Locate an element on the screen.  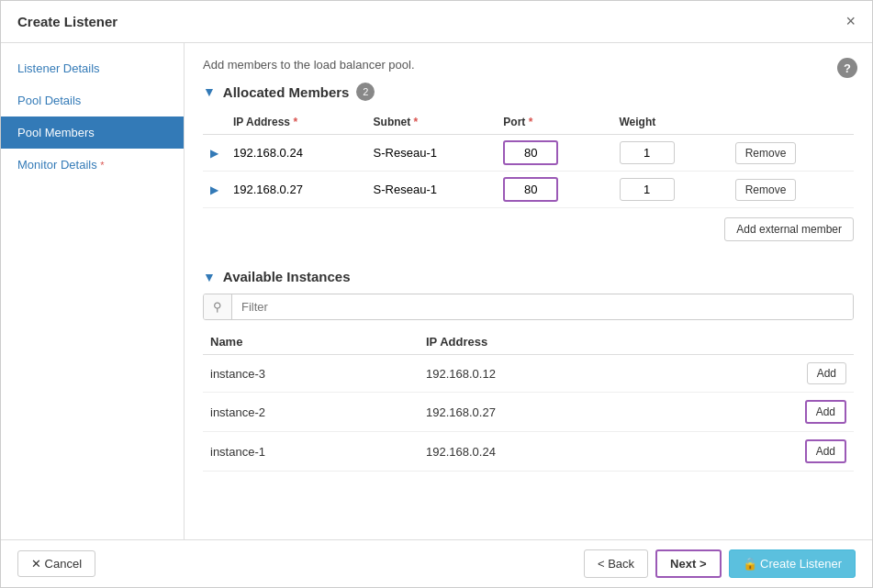
sidebar-item-monitor-details: Monitor Details * is located at coordinates (92, 165).